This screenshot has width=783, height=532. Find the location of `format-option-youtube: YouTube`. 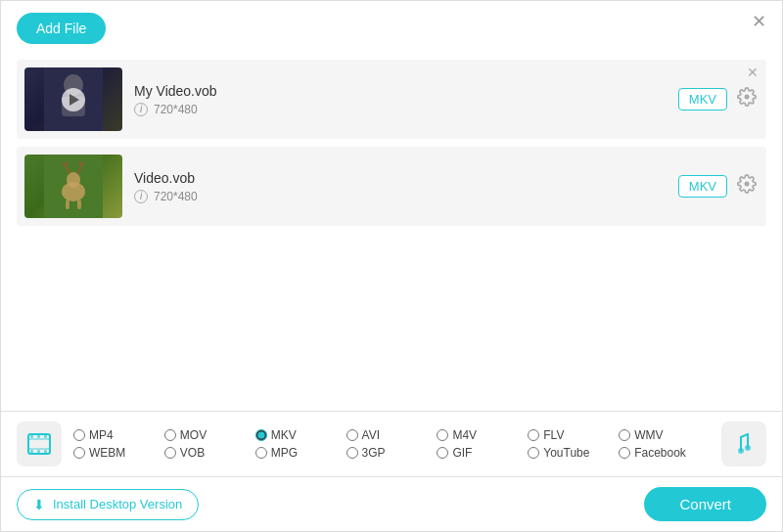

format-option-youtube: YouTube is located at coordinates (574, 453).